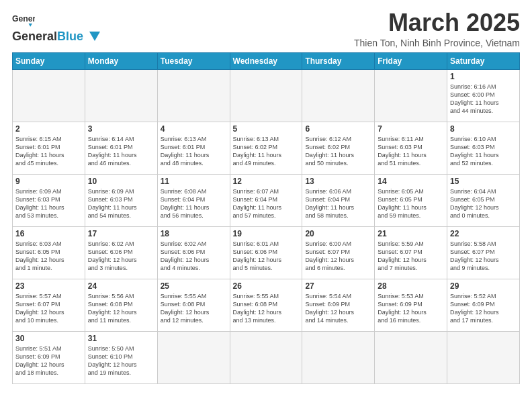 The image size is (532, 411). Describe the element at coordinates (484, 257) in the screenshot. I see `day-info: Sunrise: 5:58 AM Sunset: 6:07 PM Dayligh…` at that location.